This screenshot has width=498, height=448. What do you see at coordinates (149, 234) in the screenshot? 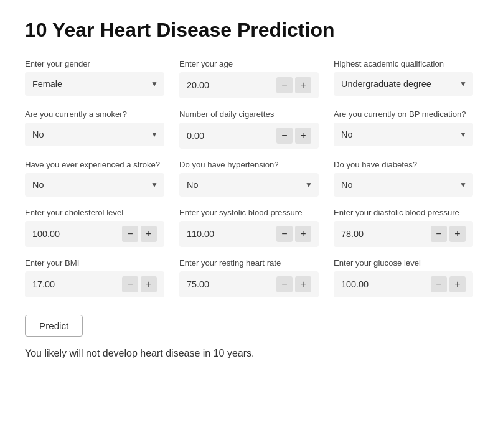
I see `increment-button-cholesterol: +` at bounding box center [149, 234].